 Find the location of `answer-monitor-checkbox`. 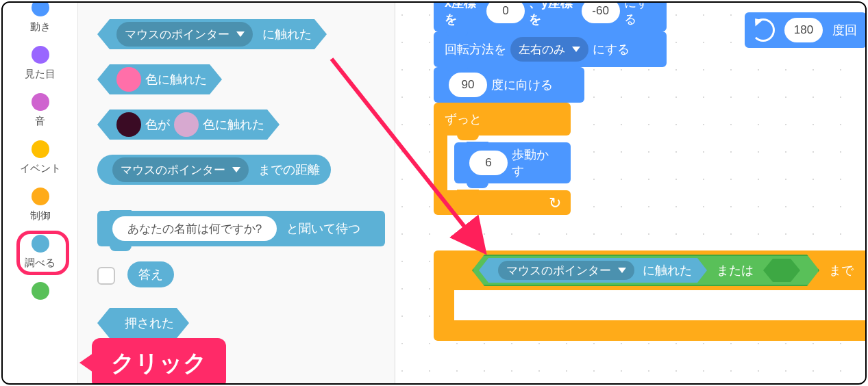

answer-monitor-checkbox is located at coordinates (106, 276).